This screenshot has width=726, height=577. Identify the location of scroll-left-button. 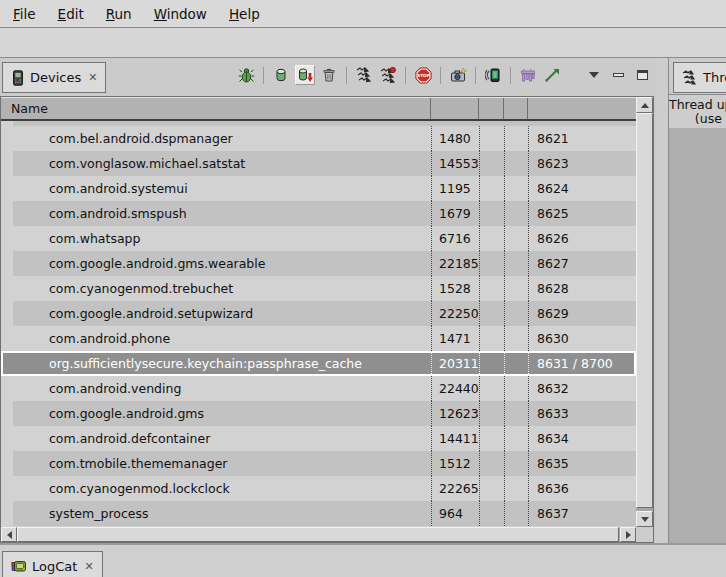
(9, 534).